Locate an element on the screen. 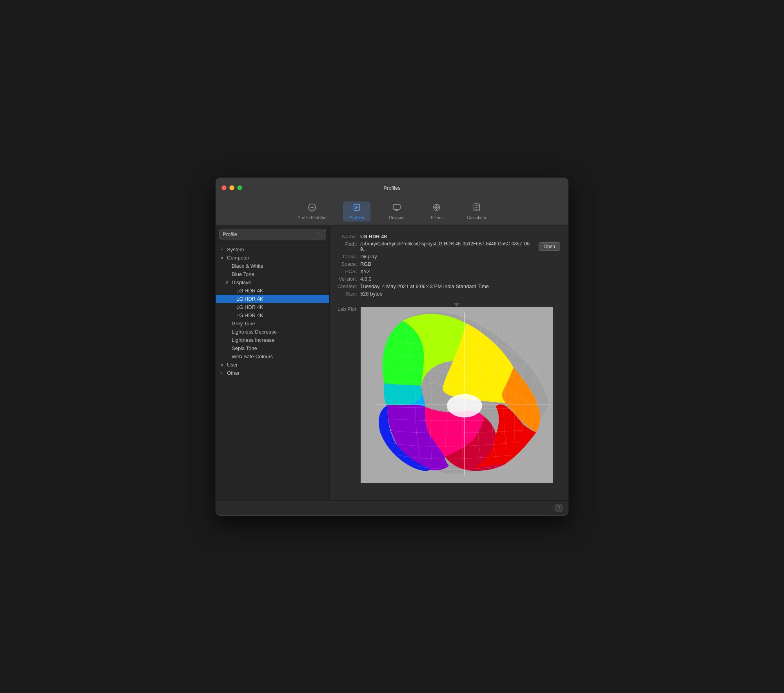  devices-icon is located at coordinates (397, 209).